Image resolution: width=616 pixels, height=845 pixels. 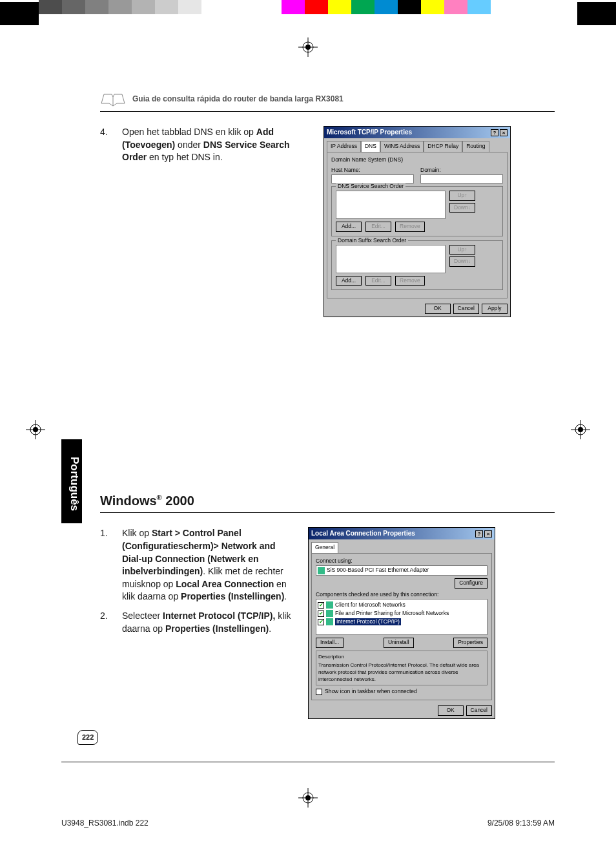 What do you see at coordinates (402, 595) in the screenshot?
I see `components-caption: Components checked are used by this conn…` at bounding box center [402, 595].